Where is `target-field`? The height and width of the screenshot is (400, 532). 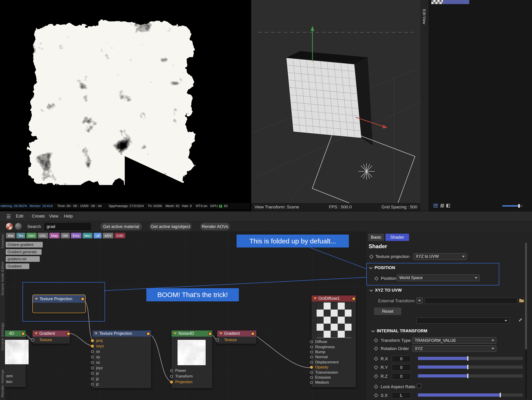 target-field is located at coordinates (463, 321).